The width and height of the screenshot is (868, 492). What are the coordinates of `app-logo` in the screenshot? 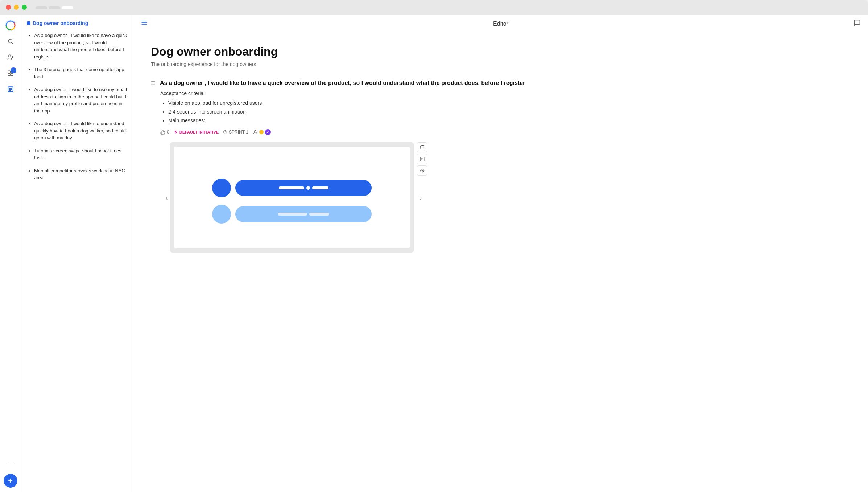 It's located at (11, 25).